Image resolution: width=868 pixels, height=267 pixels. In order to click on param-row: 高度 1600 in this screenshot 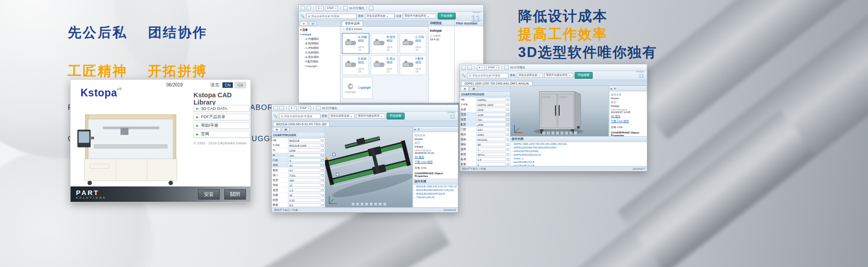, I will do `click(485, 110)`.